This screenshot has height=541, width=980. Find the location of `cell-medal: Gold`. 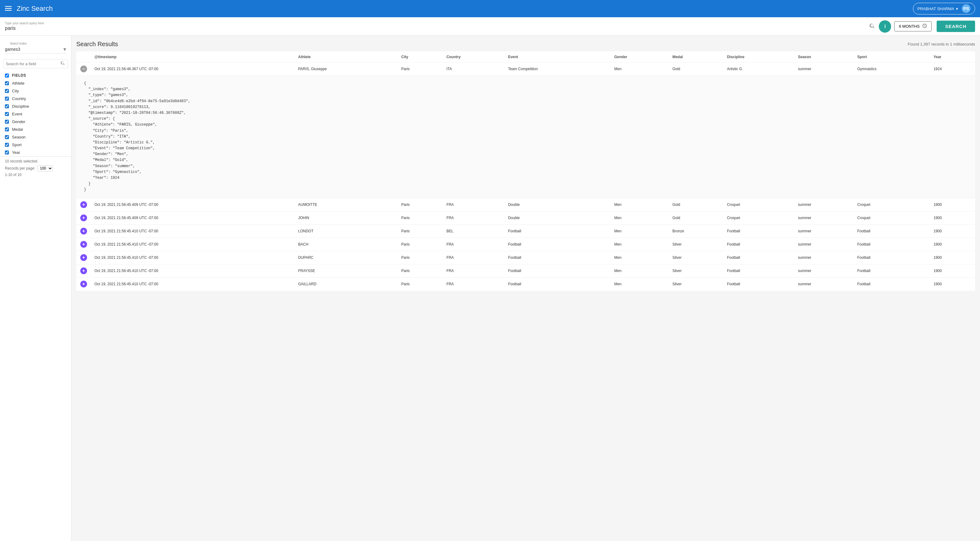

cell-medal: Gold is located at coordinates (696, 204).